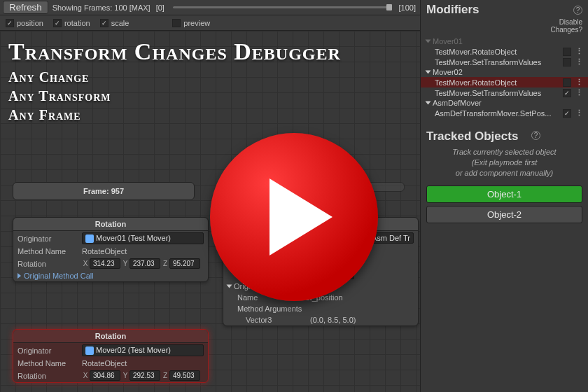 The width and height of the screenshot is (588, 392). Describe the element at coordinates (59, 276) in the screenshot. I see `foldout-label: Original Method Call` at that location.